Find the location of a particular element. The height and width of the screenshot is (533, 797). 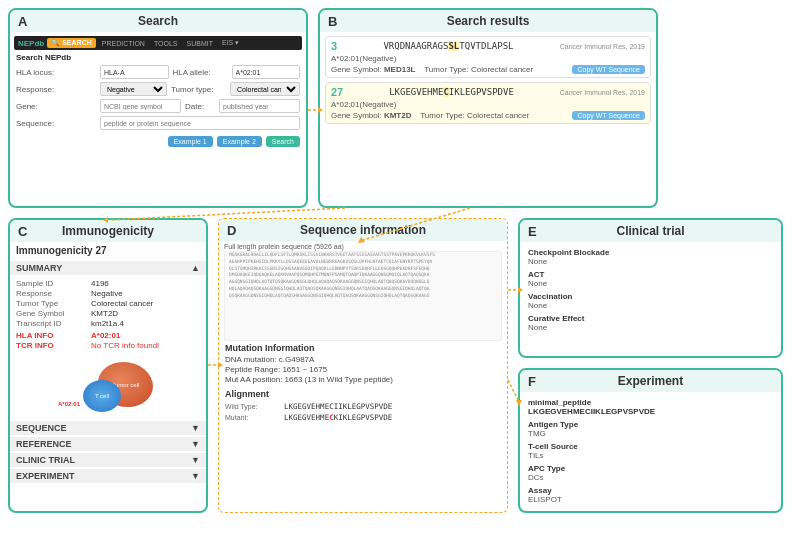

mutation-info: Mutation Information DNA mutation: c.G49… is located at coordinates (363, 364).